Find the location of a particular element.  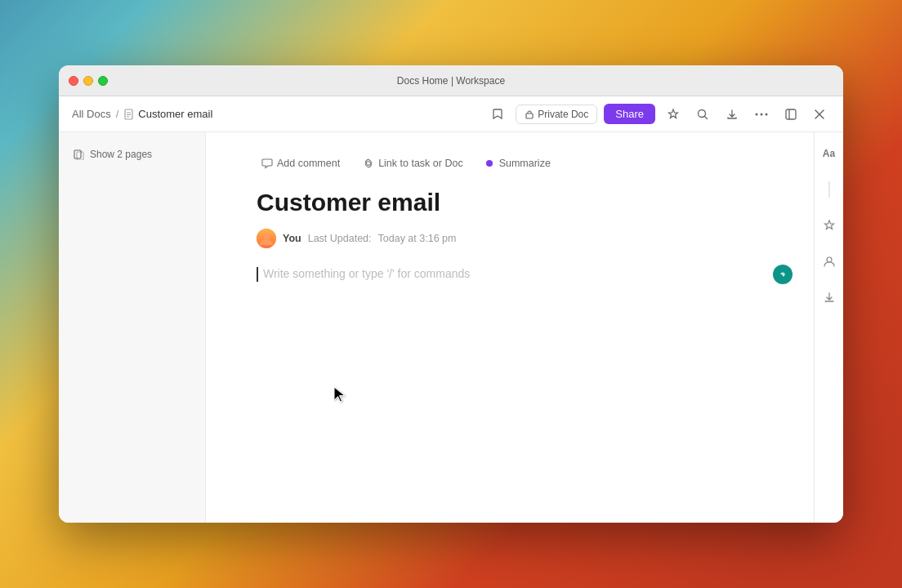

link-task-button: Link to task or Doc is located at coordinates (413, 163).